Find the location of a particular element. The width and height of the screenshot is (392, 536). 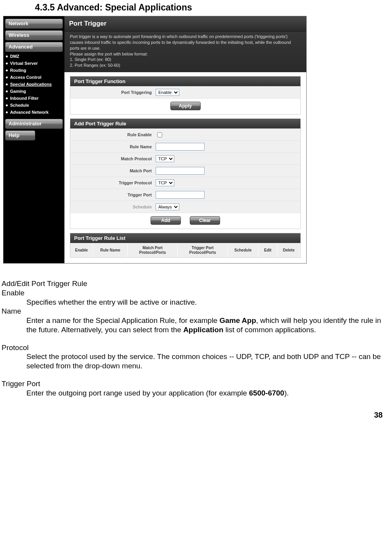

nav-advanced-network: Advanced Network is located at coordinates (34, 112).